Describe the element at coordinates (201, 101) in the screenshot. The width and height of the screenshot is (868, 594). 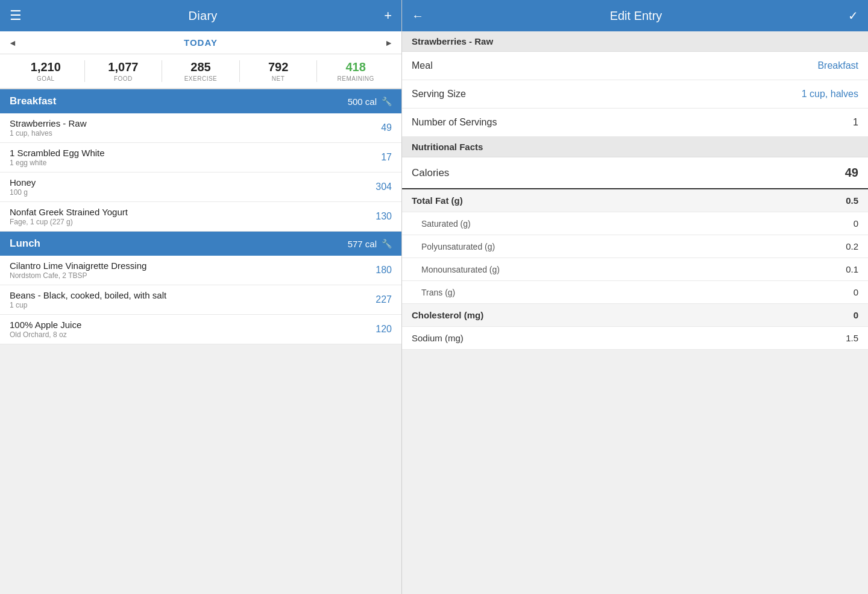
I see `breakfast-header: Breakfast 500 cal 🔧` at that location.